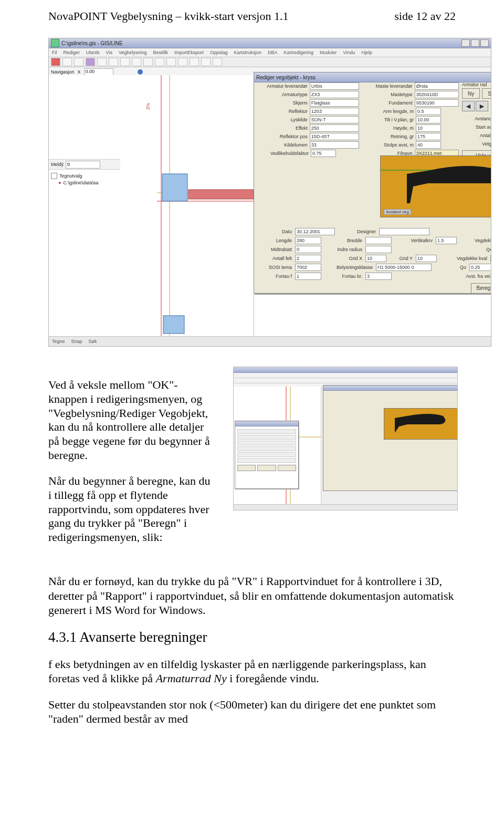  Describe the element at coordinates (77, 341) in the screenshot. I see `status-item: Snap` at that location.